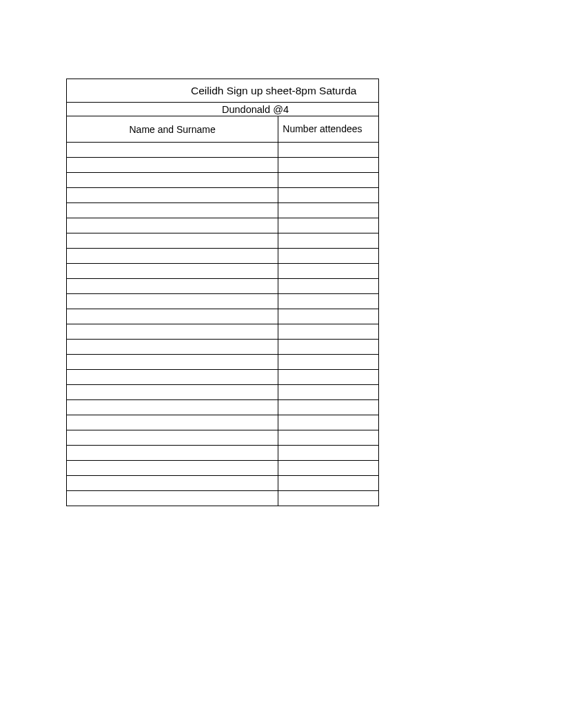 This screenshot has height=728, width=563. What do you see at coordinates (223, 110) in the screenshot?
I see `sheet-subtitle: Dundonald @4` at bounding box center [223, 110].